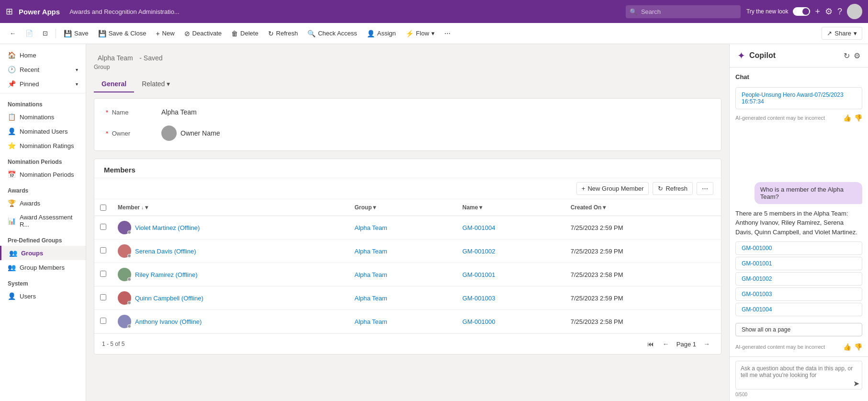  I want to click on member-name-link: Violet Martinez (Offline), so click(168, 228).